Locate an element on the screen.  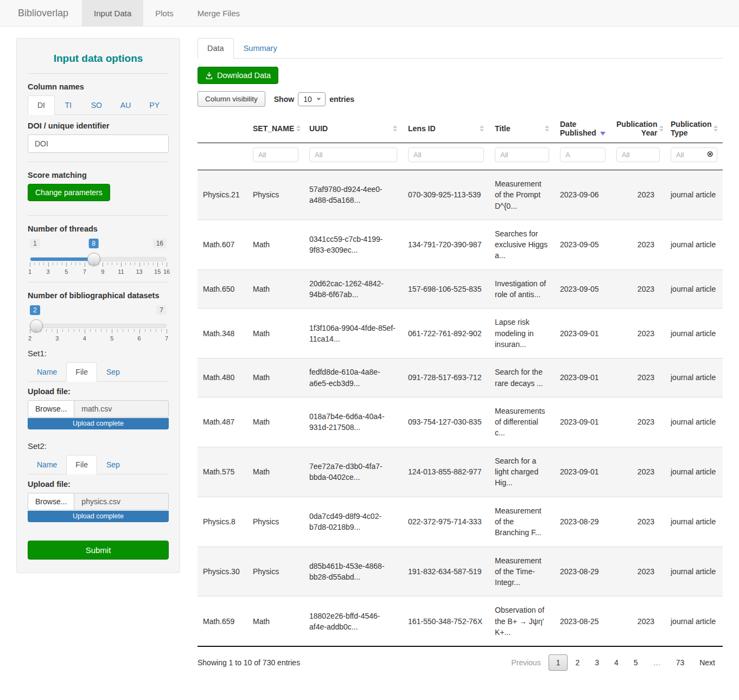
slider-grid: 234567 is located at coordinates (98, 337).